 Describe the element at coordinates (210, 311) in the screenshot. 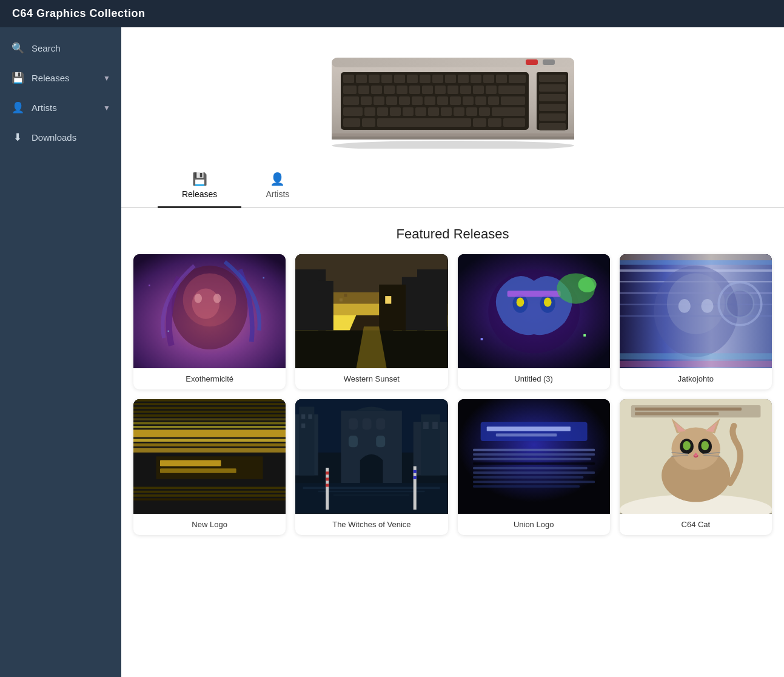

I see `release-thumb-exothermicite` at that location.